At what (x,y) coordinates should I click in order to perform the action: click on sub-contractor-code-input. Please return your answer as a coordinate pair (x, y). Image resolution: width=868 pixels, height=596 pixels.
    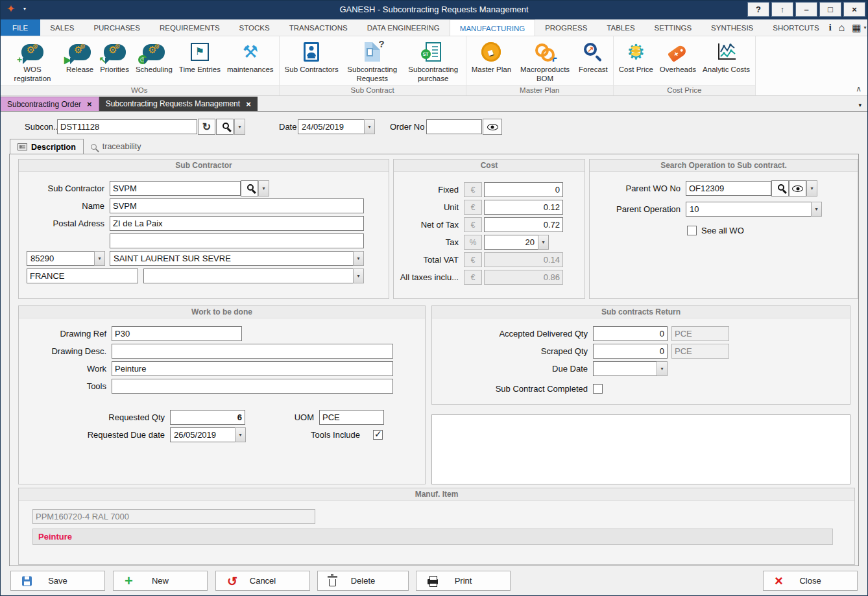
    Looking at the image, I should click on (175, 188).